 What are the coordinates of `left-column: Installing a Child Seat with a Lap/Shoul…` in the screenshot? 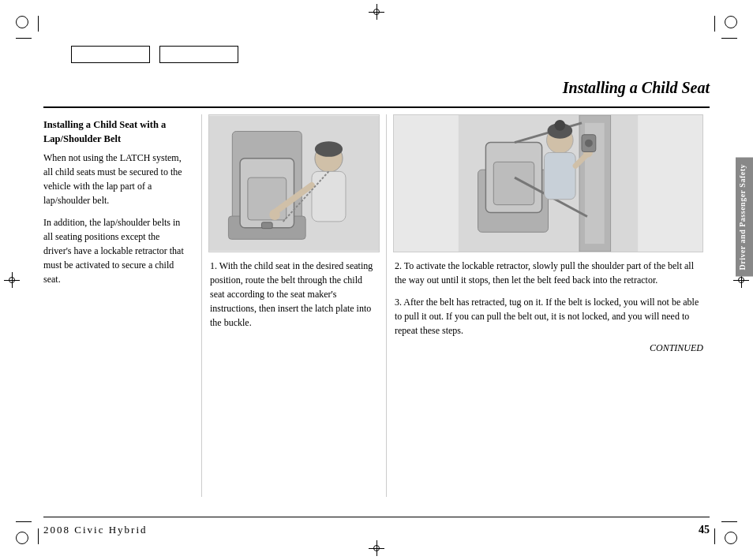 It's located at (122, 306).